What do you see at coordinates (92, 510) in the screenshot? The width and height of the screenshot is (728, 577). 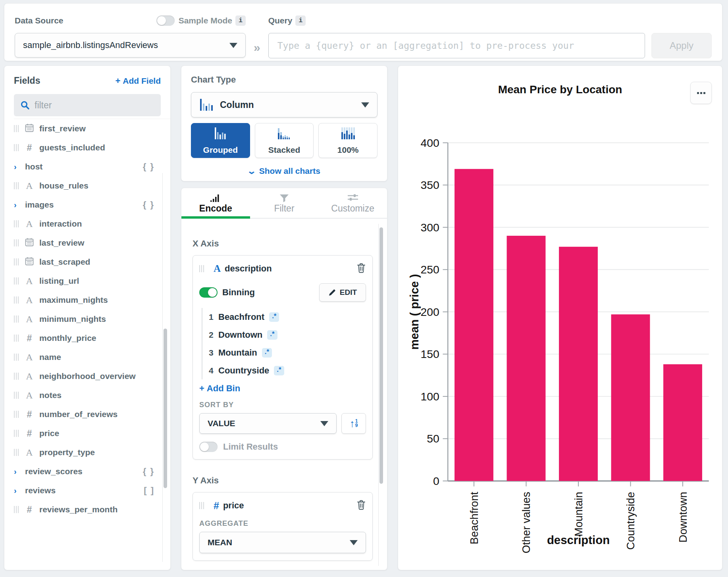 I see `field-item-reviews_per_month: #reviews_per_month` at bounding box center [92, 510].